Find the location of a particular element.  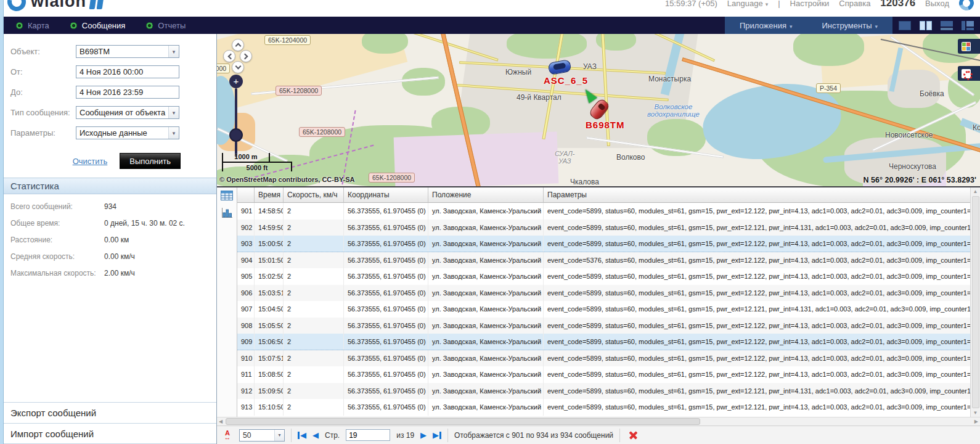

cell-coordinates: 56.373555, 61.970455 (0) is located at coordinates (386, 326).